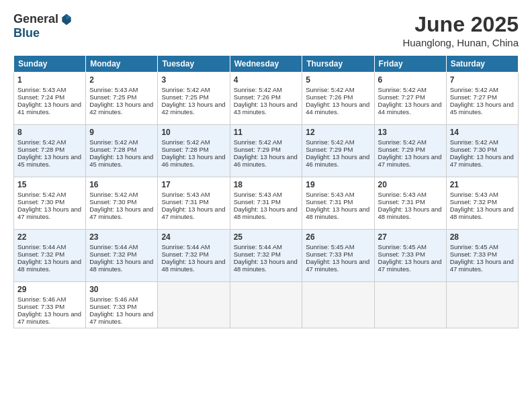  Describe the element at coordinates (266, 203) in the screenshot. I see `calendar-week-3: 15 Sunrise: 5:42 AM Sunset: 7:30 PM Dayl…` at that location.